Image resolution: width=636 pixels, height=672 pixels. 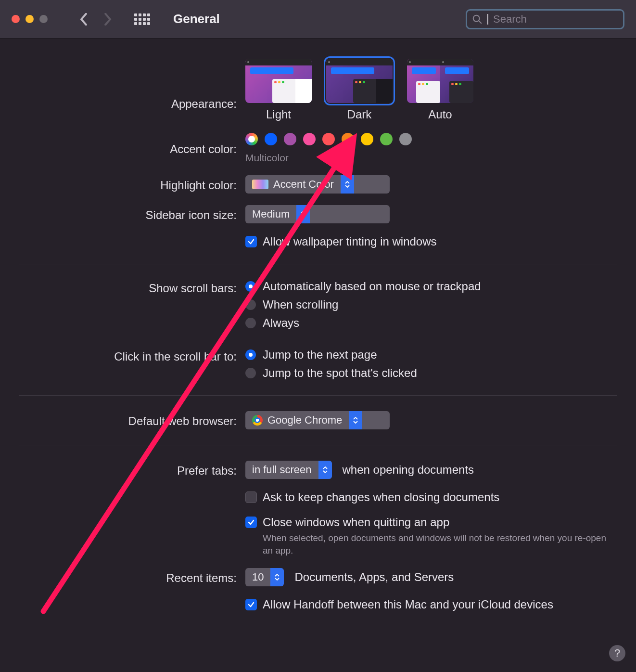 I want to click on sidebar-size-label: Sidebar icon size:, so click(x=130, y=214).